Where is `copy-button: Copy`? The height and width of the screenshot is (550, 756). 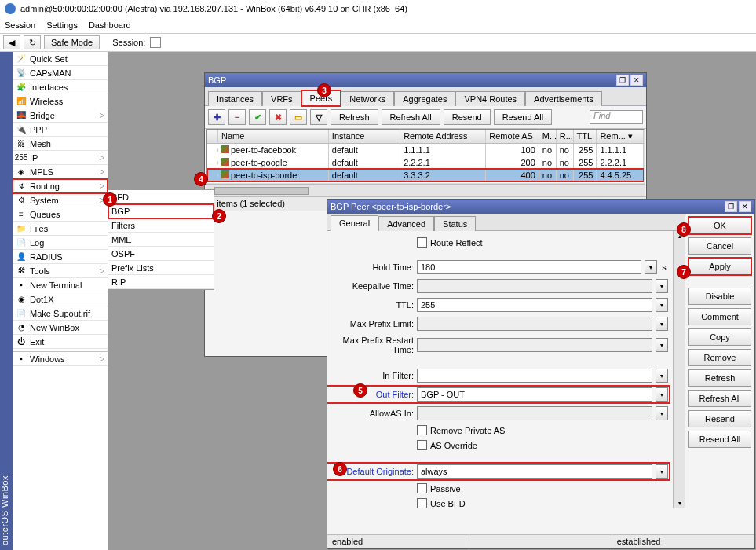
copy-button: Copy is located at coordinates (720, 337).